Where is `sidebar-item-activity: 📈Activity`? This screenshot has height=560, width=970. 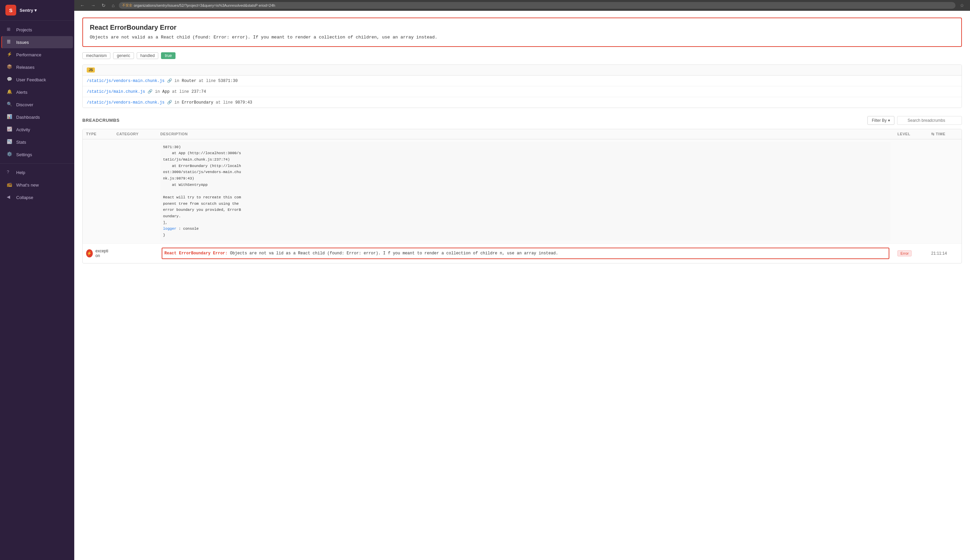
sidebar-item-activity: 📈Activity is located at coordinates (37, 130).